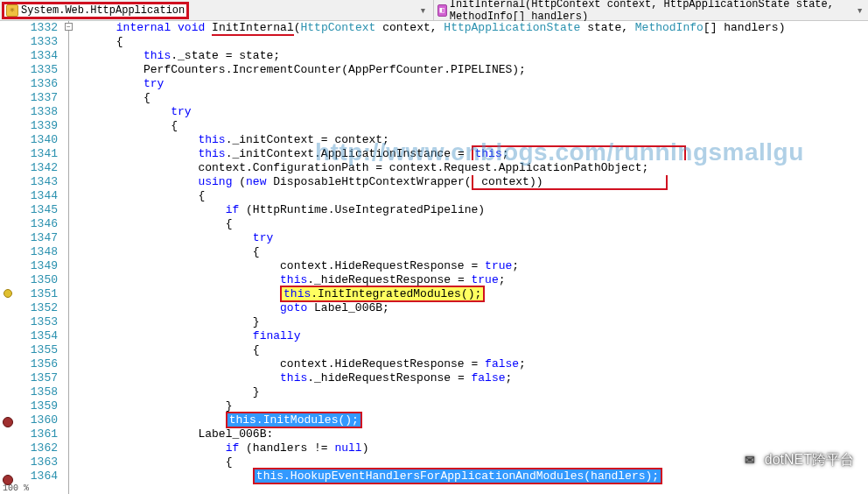  Describe the element at coordinates (37, 266) in the screenshot. I see `line-number: 1349` at that location.